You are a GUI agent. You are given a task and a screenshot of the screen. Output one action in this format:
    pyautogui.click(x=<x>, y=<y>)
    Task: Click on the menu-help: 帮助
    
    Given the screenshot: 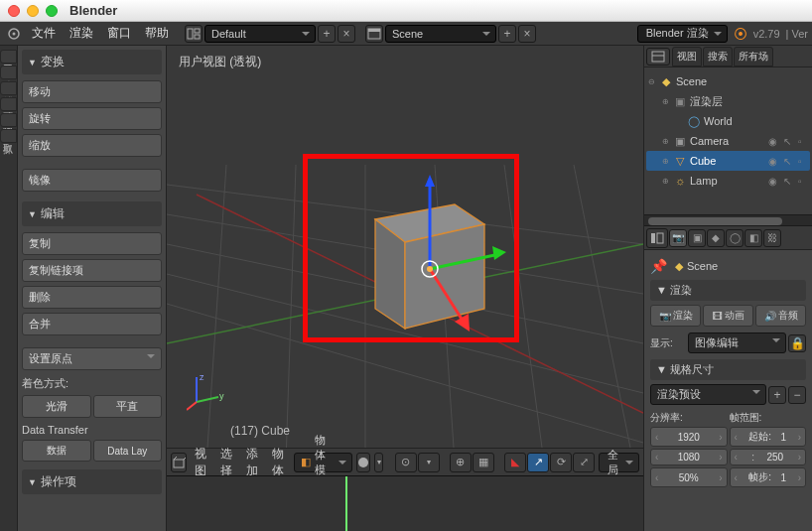 What is the action you would take?
    pyautogui.click(x=157, y=34)
    